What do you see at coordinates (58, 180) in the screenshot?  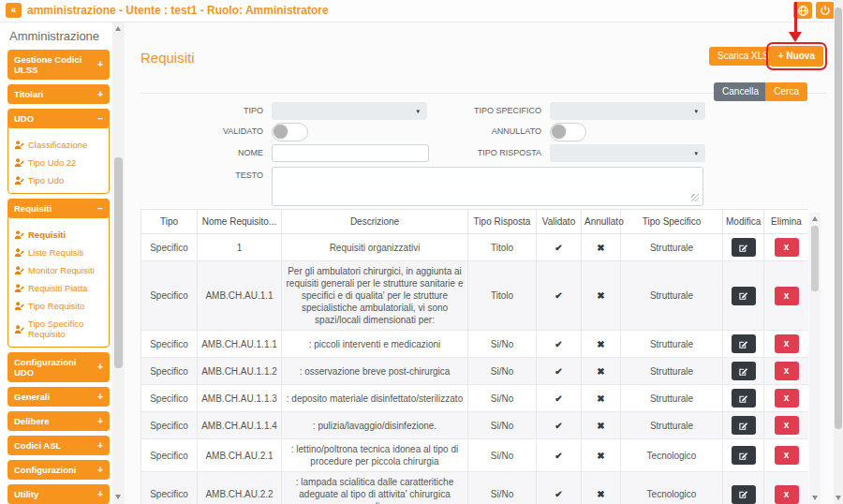 I see `sidebar-item-tipo-udo: Tipo Udo` at bounding box center [58, 180].